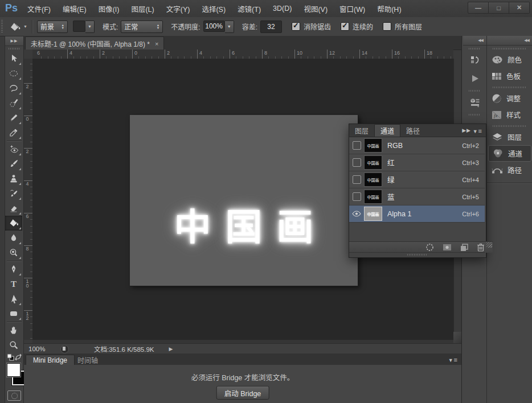  Describe the element at coordinates (417, 197) in the screenshot. I see `channel-row-blue: 中国画 蓝 Ctrl+5` at that location.